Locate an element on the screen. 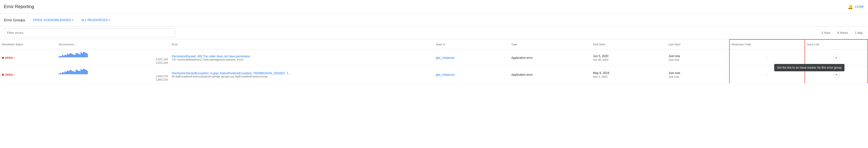 The image size is (868, 148). error-cell-2: PermissionDeniedException: io.grpc.Statu… is located at coordinates (302, 75).